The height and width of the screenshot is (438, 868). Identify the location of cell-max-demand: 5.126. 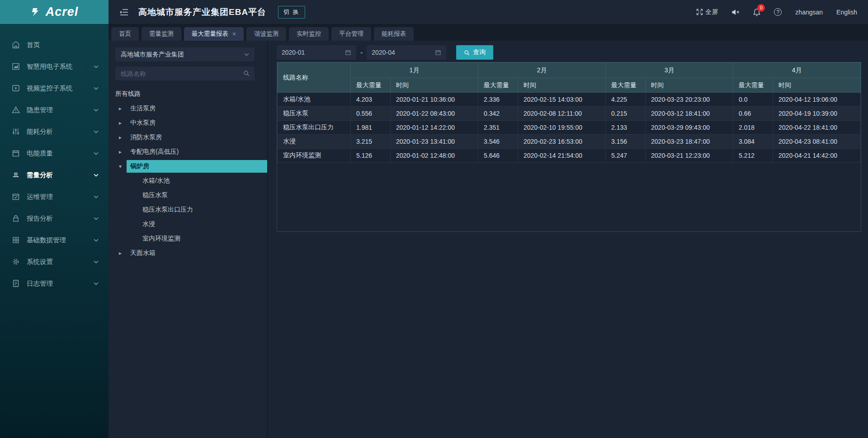
(371, 155).